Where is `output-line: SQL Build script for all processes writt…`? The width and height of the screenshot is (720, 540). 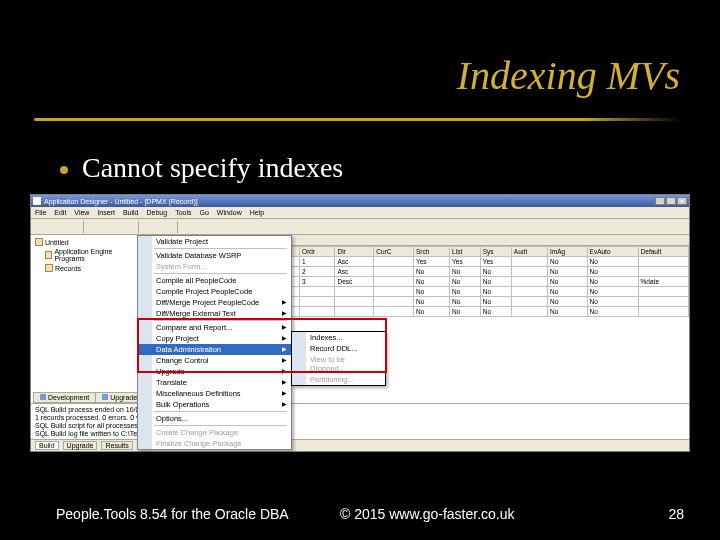
output-line: SQL Build script for all processes writt… is located at coordinates (360, 426).